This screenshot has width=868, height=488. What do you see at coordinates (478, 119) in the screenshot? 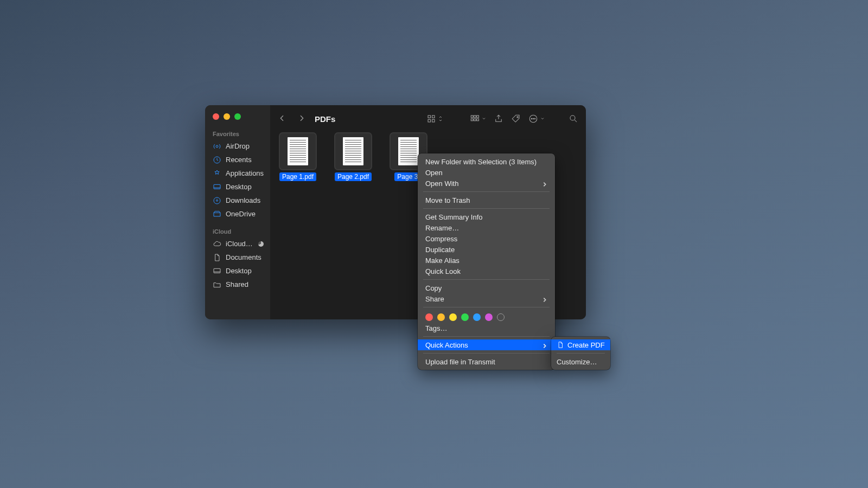
I see `group-by-button` at bounding box center [478, 119].